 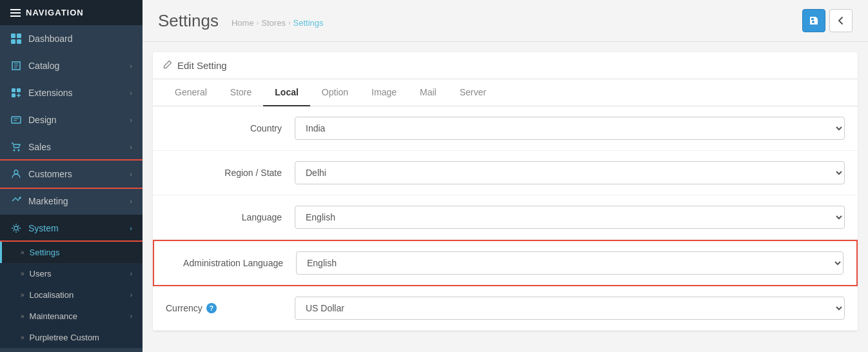 I want to click on label-language: Language, so click(x=230, y=217).